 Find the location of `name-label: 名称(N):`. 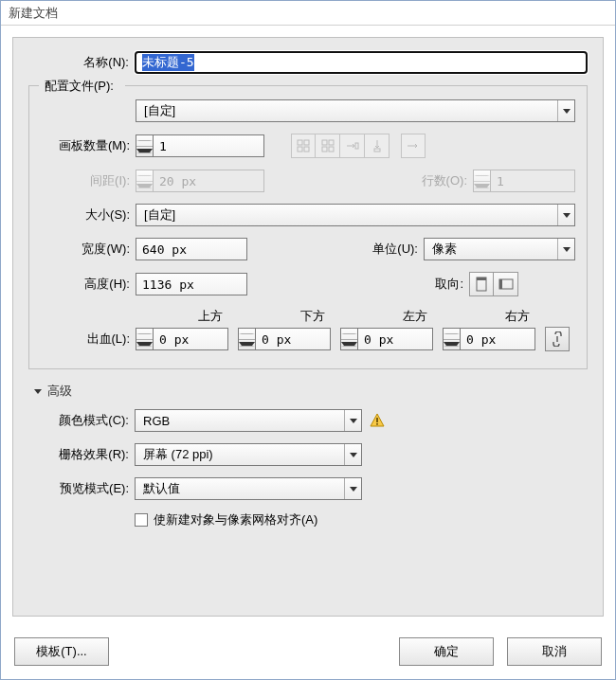

name-label: 名称(N): is located at coordinates (82, 63).